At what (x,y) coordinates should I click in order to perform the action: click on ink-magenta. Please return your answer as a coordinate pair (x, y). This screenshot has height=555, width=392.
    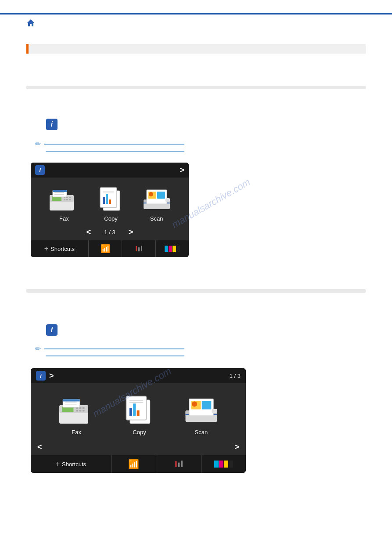
    Looking at the image, I should click on (170, 249).